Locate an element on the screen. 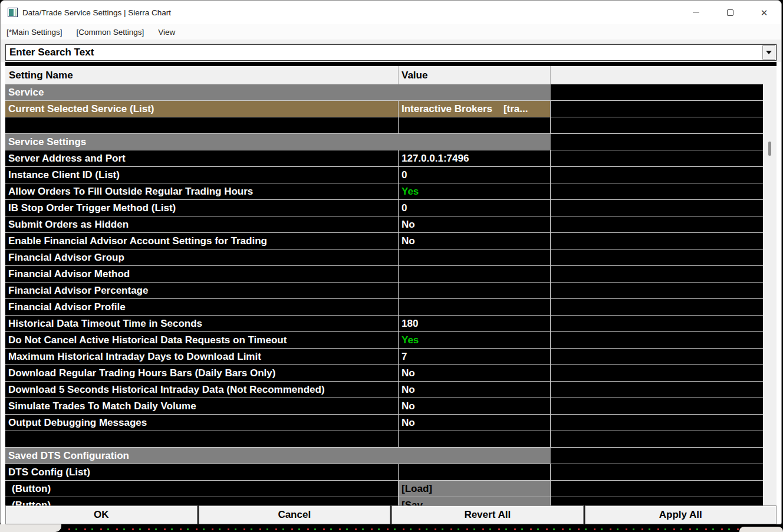 The width and height of the screenshot is (783, 532). setting-row: IB Stop Order Trigger Method (List)0 is located at coordinates (391, 208).